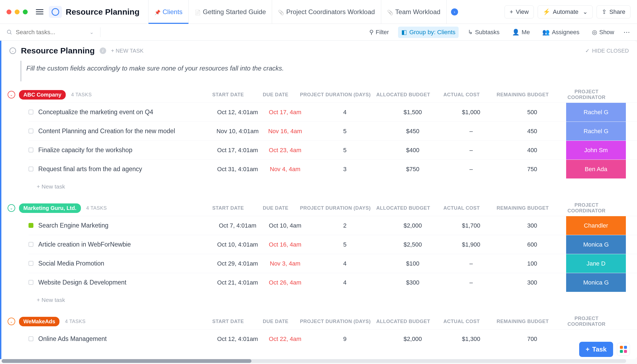 The height and width of the screenshot is (364, 637). What do you see at coordinates (596, 264) in the screenshot?
I see `coordinator-cell: Jane D` at bounding box center [596, 264].